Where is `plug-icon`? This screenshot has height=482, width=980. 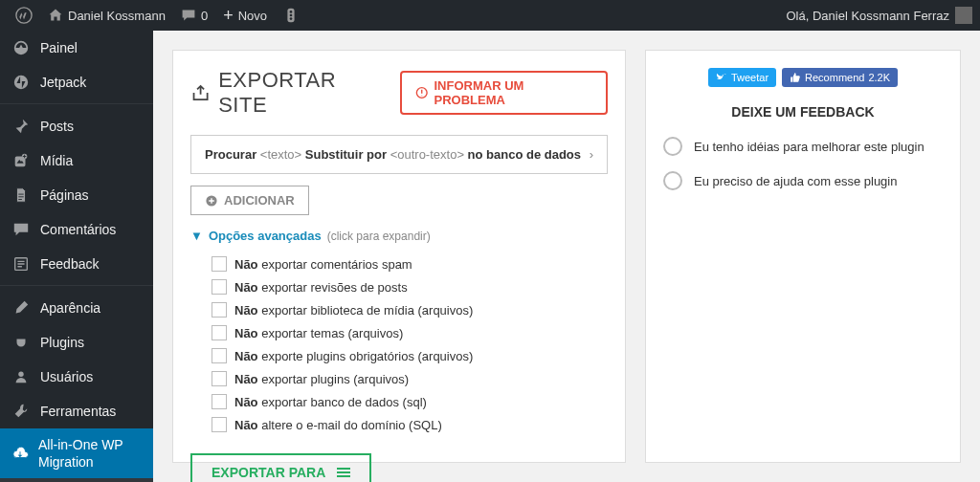 plug-icon is located at coordinates (21, 342).